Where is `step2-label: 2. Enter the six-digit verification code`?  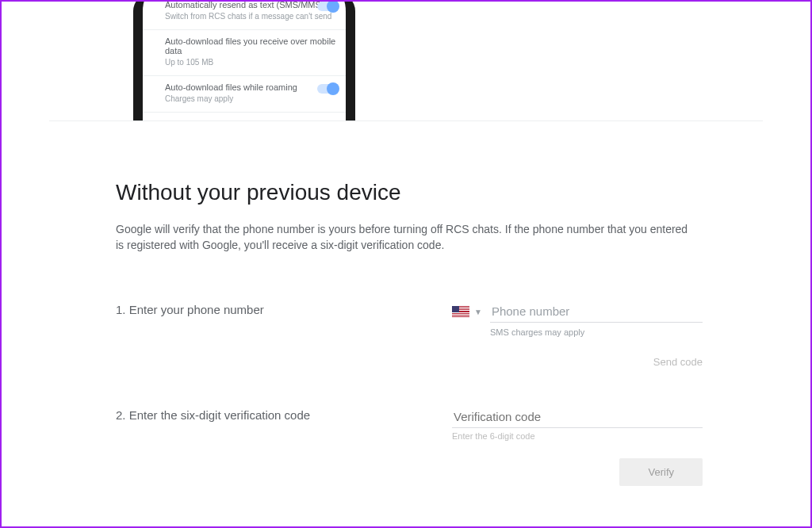 step2-label: 2. Enter the six-digit verification code is located at coordinates (284, 414).